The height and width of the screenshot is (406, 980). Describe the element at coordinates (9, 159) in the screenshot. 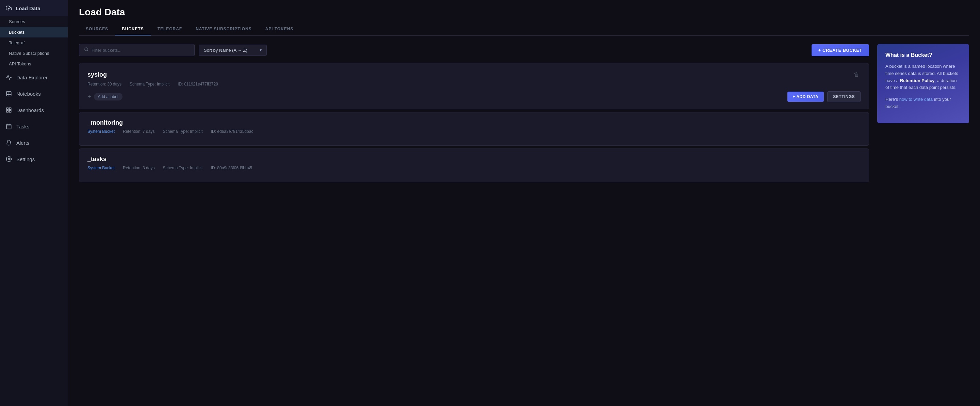

I see `settings-icon` at that location.